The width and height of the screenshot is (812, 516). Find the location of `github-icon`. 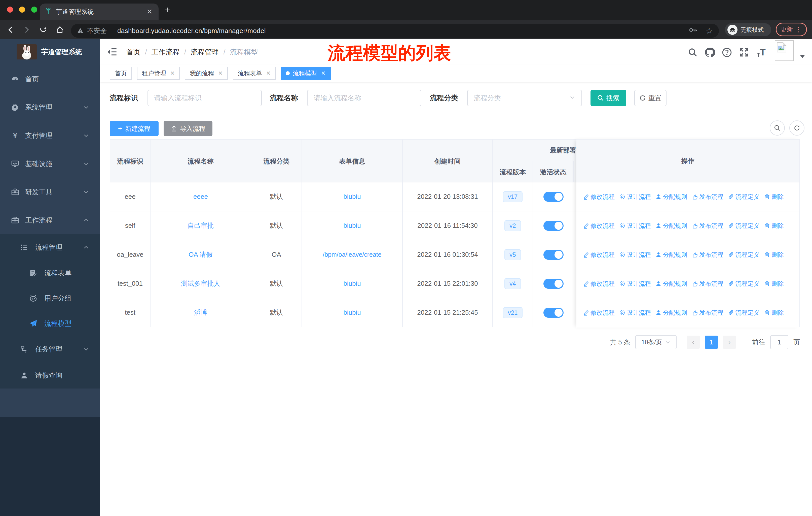

github-icon is located at coordinates (710, 53).